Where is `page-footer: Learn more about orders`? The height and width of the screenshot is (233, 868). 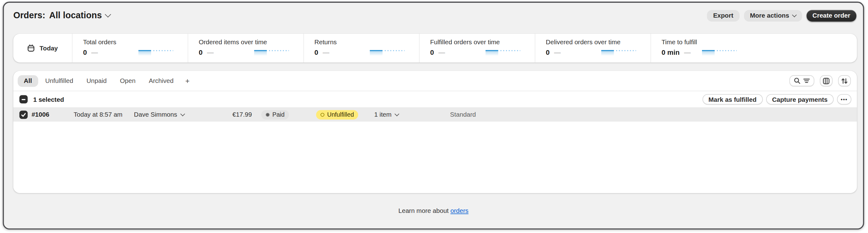 page-footer: Learn more about orders is located at coordinates (433, 211).